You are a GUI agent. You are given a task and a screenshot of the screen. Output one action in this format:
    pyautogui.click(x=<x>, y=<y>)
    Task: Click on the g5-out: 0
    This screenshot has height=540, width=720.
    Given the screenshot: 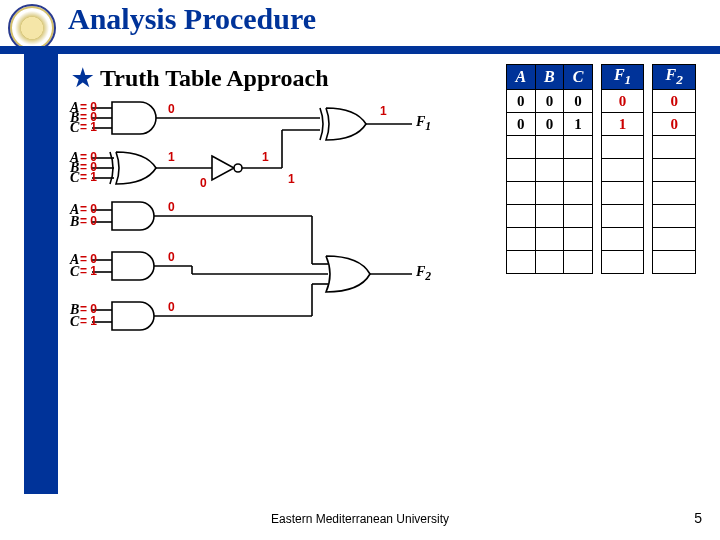 What is the action you would take?
    pyautogui.click(x=172, y=307)
    